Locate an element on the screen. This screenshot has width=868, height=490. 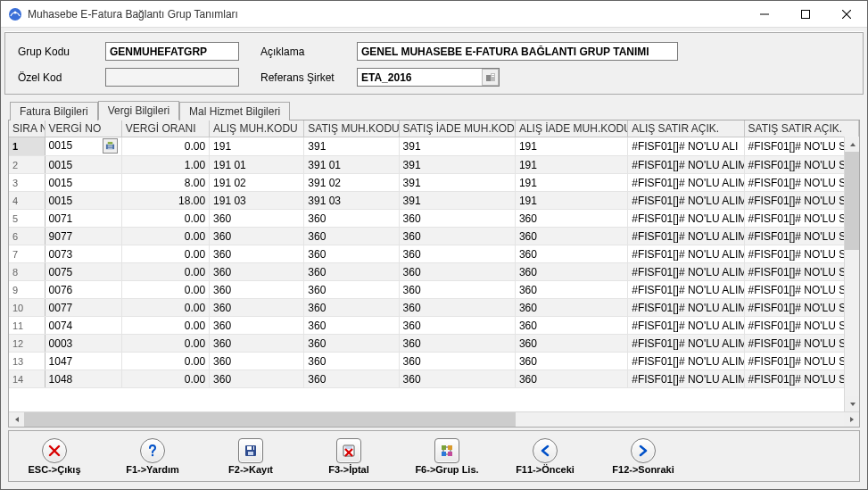
scroll-right-icon is located at coordinates (851, 419).